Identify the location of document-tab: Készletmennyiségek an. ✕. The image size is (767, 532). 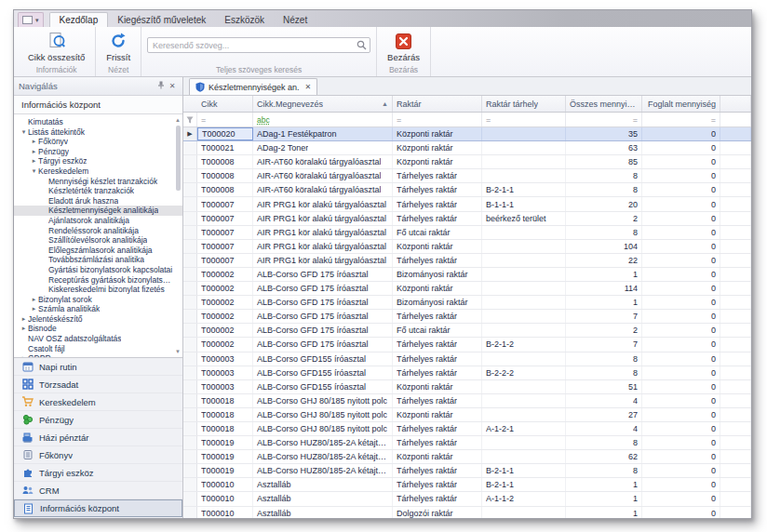
(253, 86).